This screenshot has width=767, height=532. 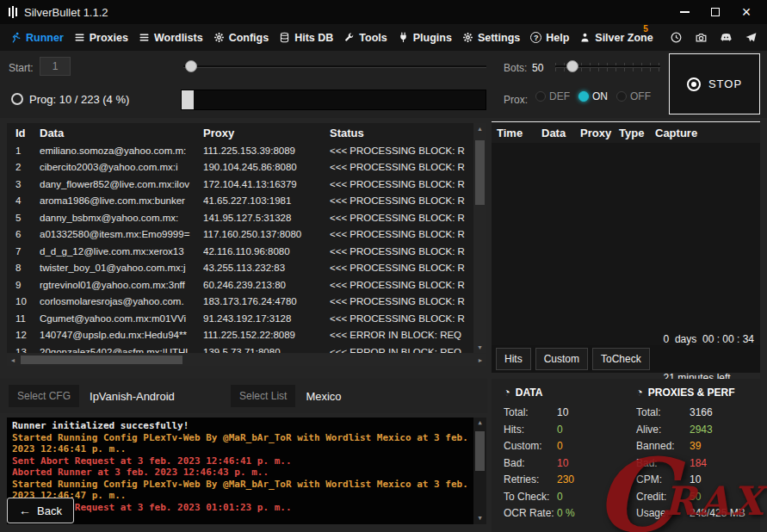 What do you see at coordinates (634, 96) in the screenshot?
I see `prox-option-off: OFF` at bounding box center [634, 96].